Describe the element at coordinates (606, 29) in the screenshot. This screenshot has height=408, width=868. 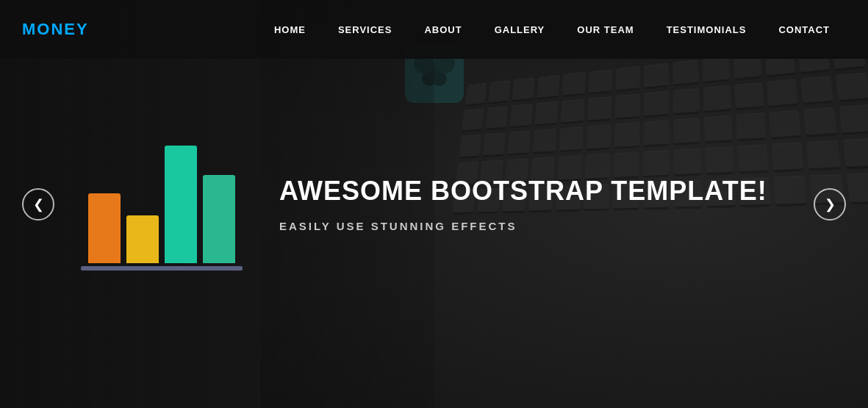
I see `nav-link-our-team: OUR TEAM` at that location.